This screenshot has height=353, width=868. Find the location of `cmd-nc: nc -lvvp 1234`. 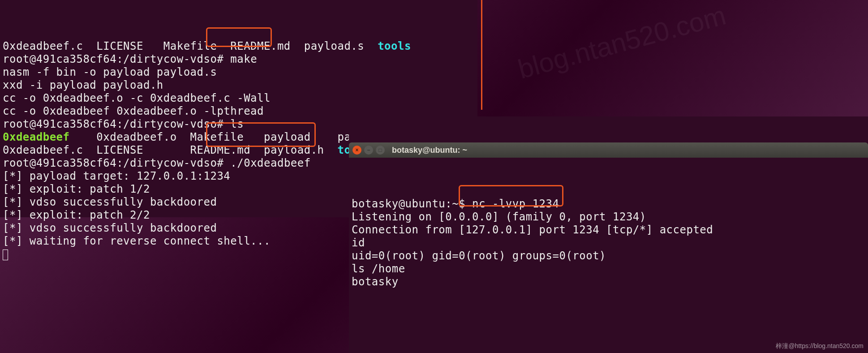

cmd-nc: nc -lvvp 1234 is located at coordinates (516, 204).